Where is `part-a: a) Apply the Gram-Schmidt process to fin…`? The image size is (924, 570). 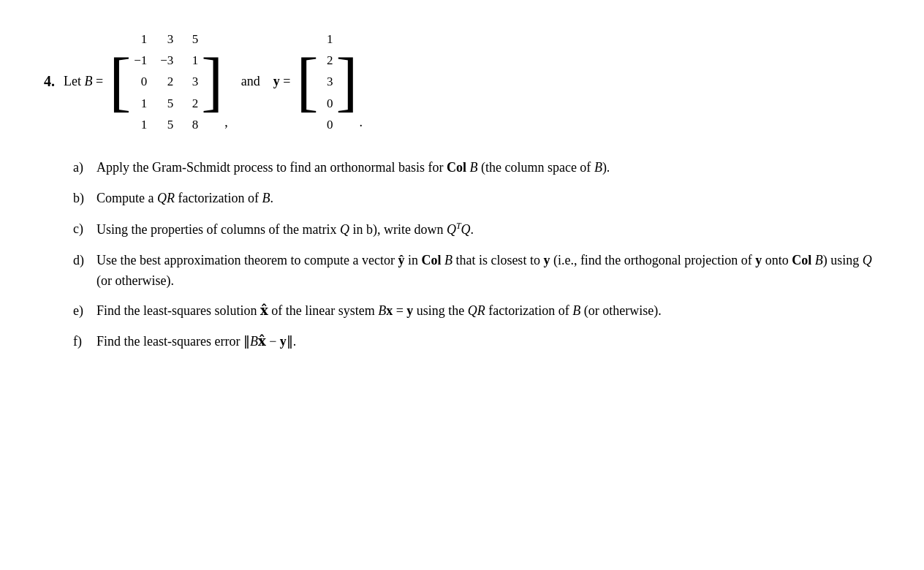 part-a: a) Apply the Gram-Schmidt process to fin… is located at coordinates (477, 168).